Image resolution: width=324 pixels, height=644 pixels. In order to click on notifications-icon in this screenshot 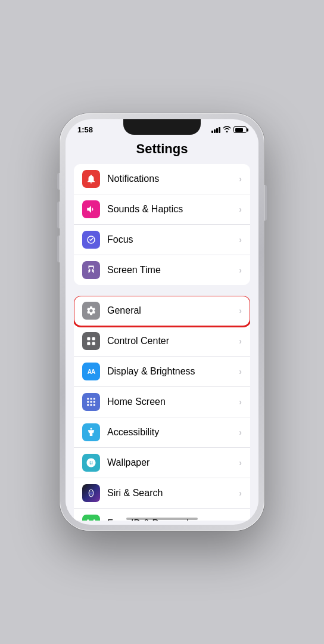, I will do `click(91, 179)`.